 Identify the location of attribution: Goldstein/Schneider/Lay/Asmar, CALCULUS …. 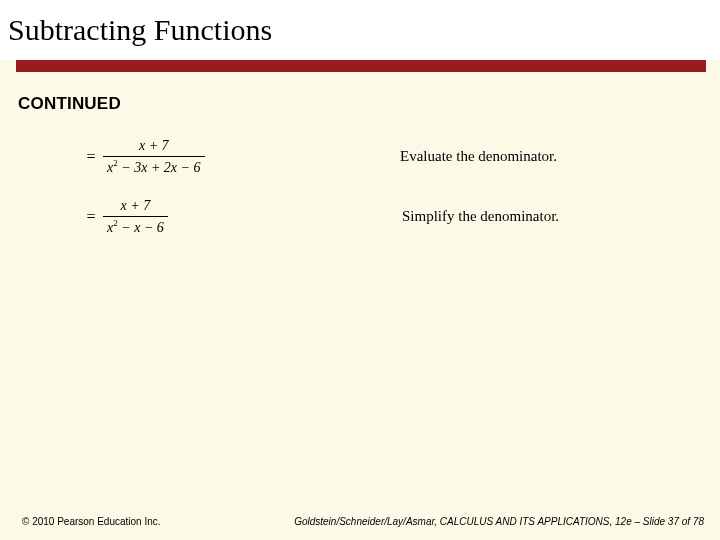
(499, 522).